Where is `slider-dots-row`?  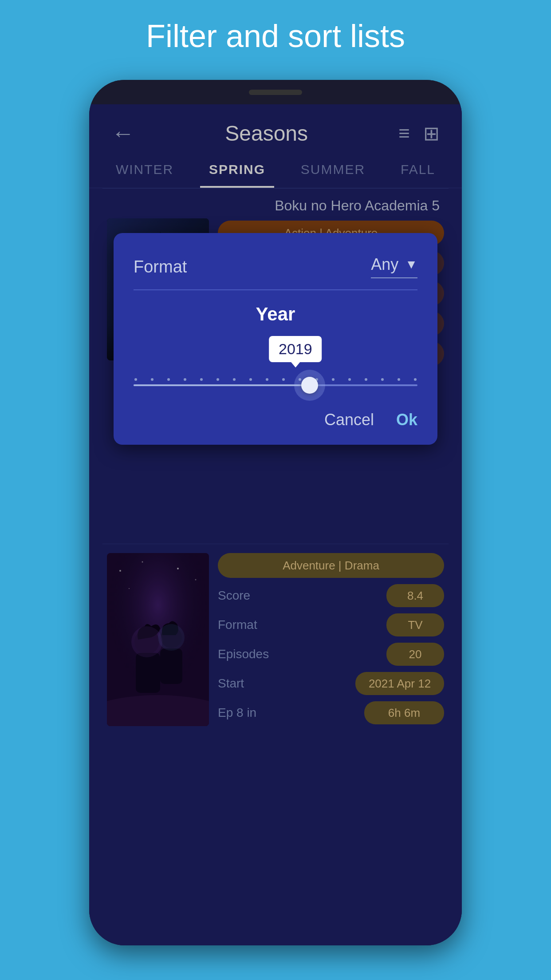 slider-dots-row is located at coordinates (276, 379).